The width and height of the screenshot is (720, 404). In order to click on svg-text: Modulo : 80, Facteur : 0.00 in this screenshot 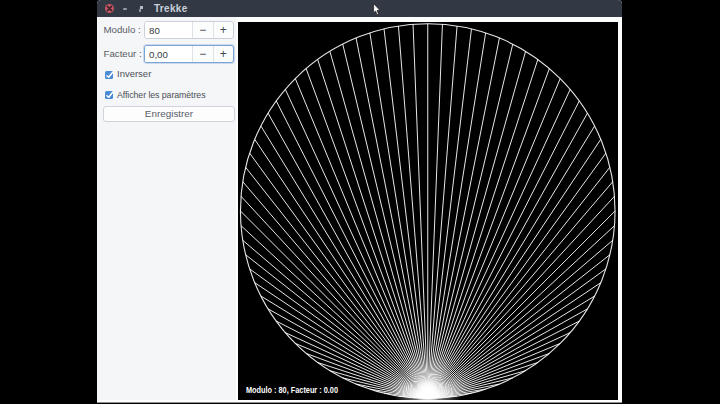, I will do `click(292, 388)`.